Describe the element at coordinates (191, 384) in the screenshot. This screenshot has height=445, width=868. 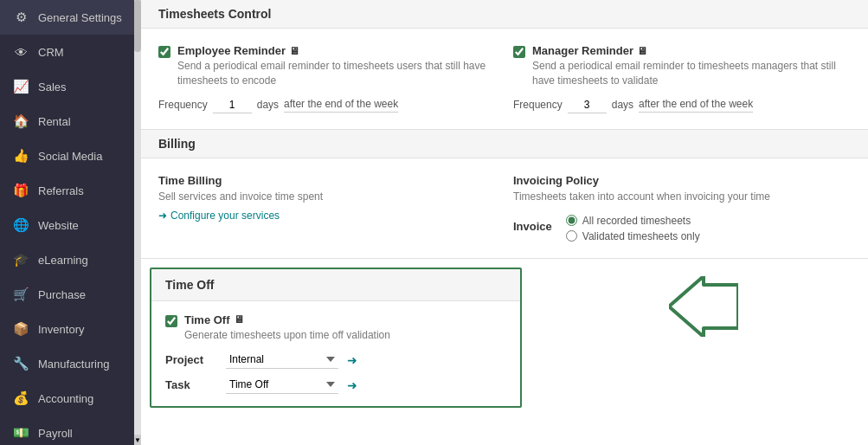
I see `task-label: Task` at that location.